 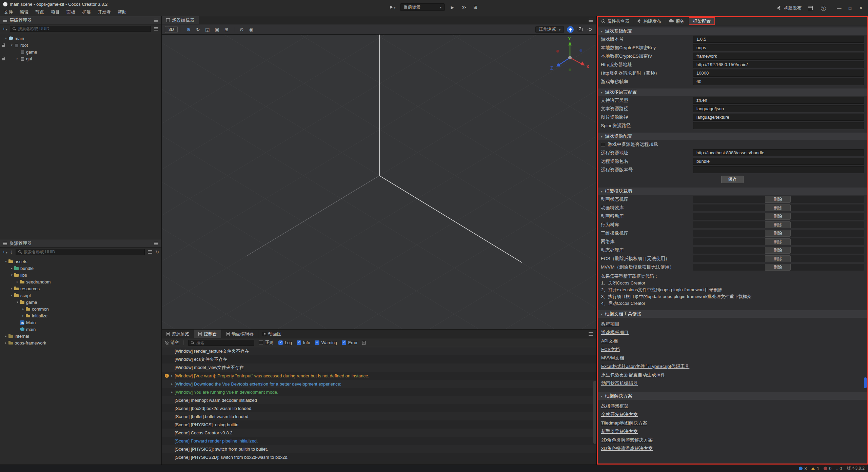 What do you see at coordinates (266, 342) in the screenshot?
I see `console-filter: 正则` at bounding box center [266, 342].